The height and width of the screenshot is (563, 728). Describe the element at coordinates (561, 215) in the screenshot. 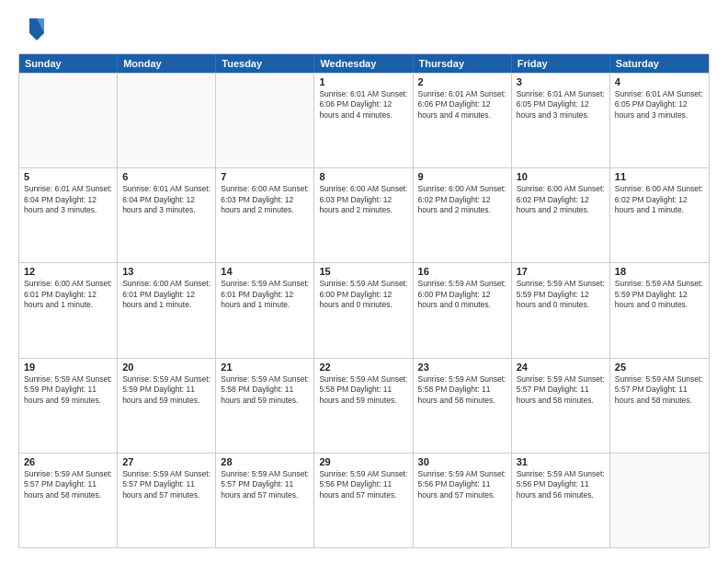

I see `day-cell-10: 10Sunrise: 6:00 AM Sunset: 6:02 PM Dayli…` at that location.